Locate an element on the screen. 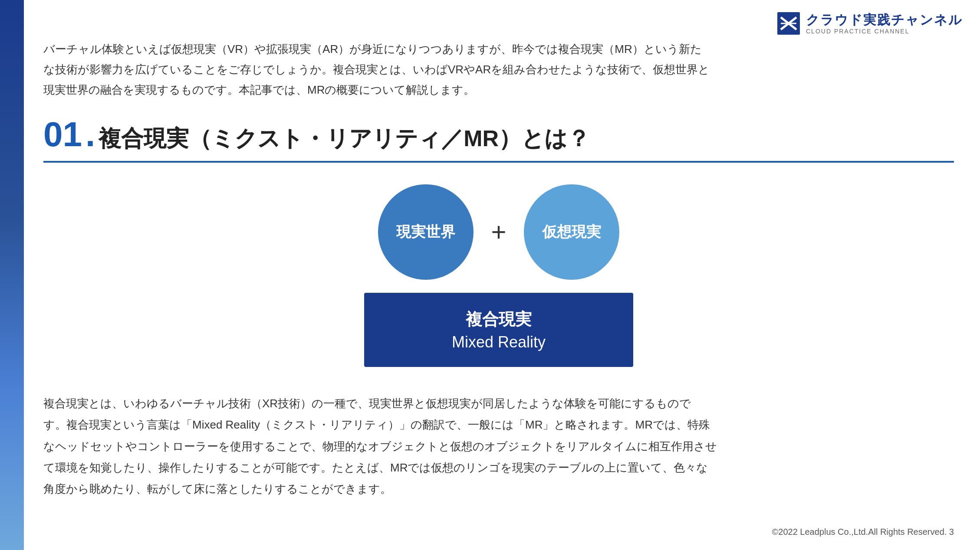 Image resolution: width=980 pixels, height=550 pixels. logo-icon is located at coordinates (789, 23).